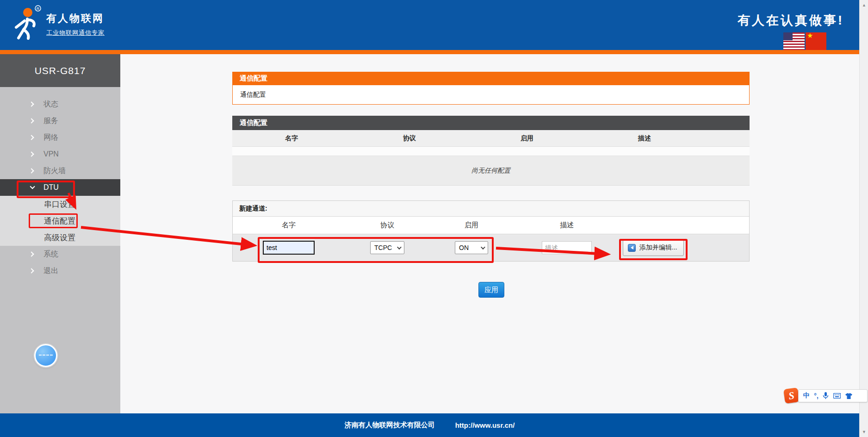 Image resolution: width=868 pixels, height=437 pixels. Describe the element at coordinates (491, 151) in the screenshot. I see `table-spacer-row` at that location.